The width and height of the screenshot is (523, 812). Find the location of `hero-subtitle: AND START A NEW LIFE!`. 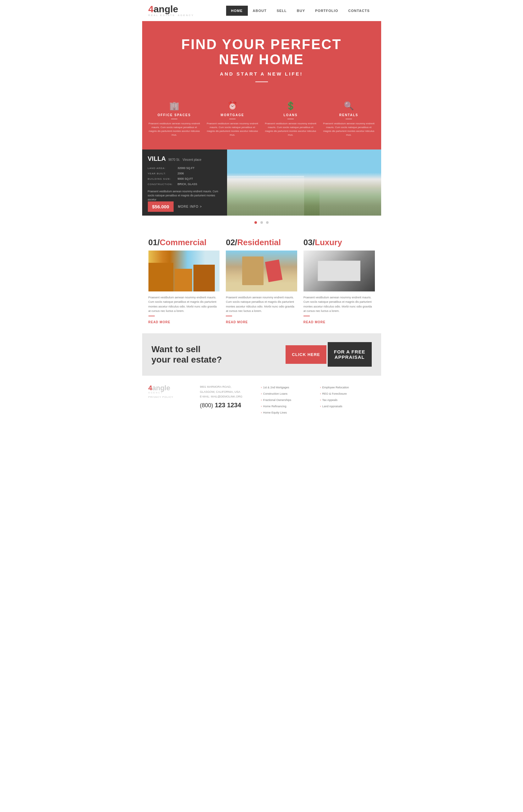

hero-subtitle: AND START A NEW LIFE! is located at coordinates (262, 74).